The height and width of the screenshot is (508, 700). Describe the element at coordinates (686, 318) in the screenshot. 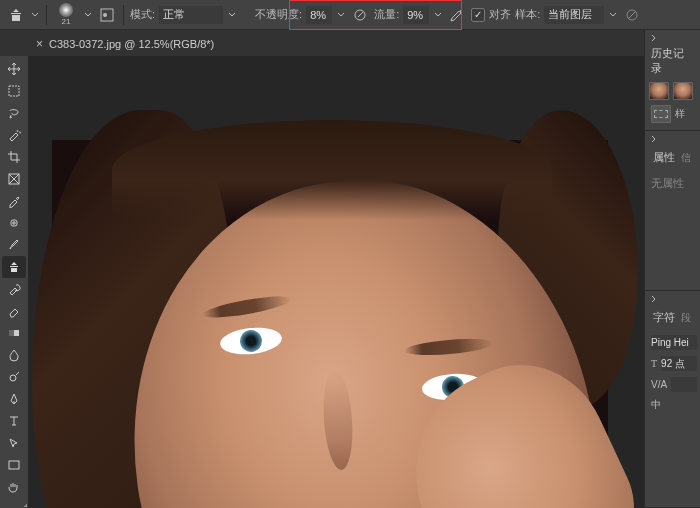

I see `paragraph-tab: 段` at that location.